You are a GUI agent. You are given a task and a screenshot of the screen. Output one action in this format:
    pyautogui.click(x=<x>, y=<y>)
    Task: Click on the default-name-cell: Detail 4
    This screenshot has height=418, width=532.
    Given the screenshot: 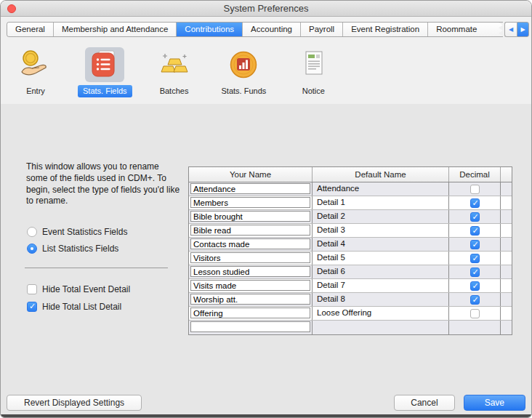 What is the action you would take?
    pyautogui.click(x=381, y=244)
    